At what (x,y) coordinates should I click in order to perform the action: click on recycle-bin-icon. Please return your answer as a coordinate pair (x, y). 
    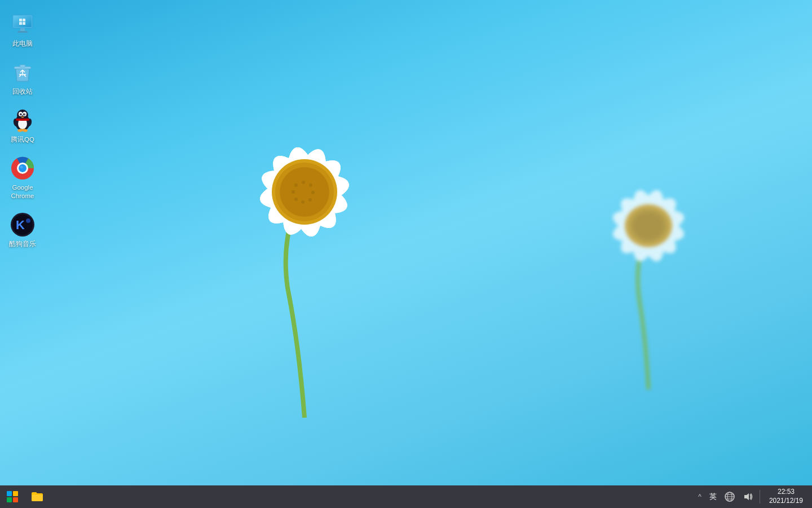
    Looking at the image, I should click on (23, 72).